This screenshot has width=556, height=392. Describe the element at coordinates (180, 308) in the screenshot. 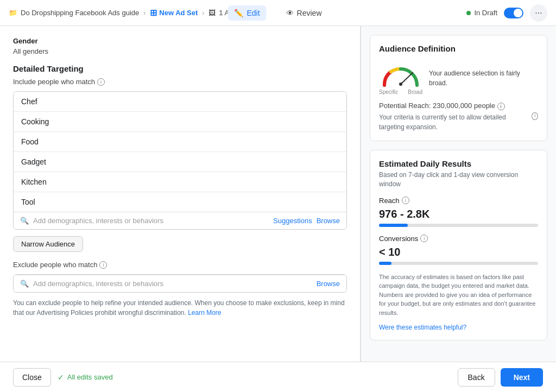

I see `helper-text: You can exclude people to help refine yo…` at that location.